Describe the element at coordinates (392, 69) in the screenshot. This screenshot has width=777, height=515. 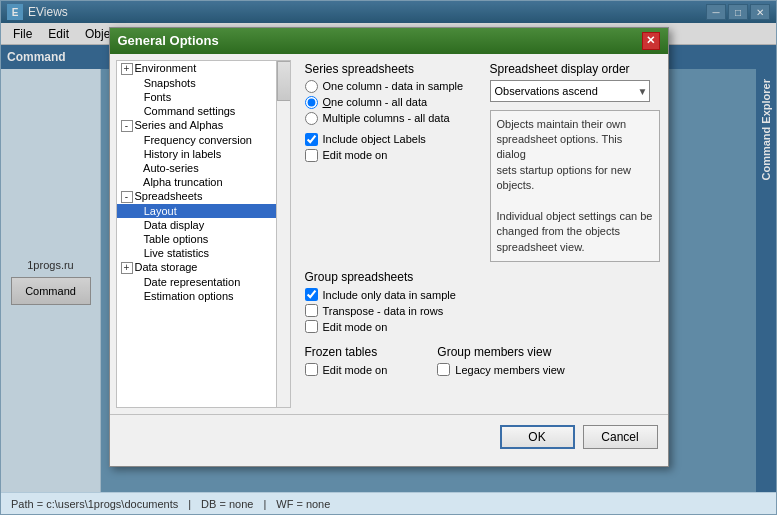
I see `series-spreadsheets-title: Series spreadsheets` at that location.